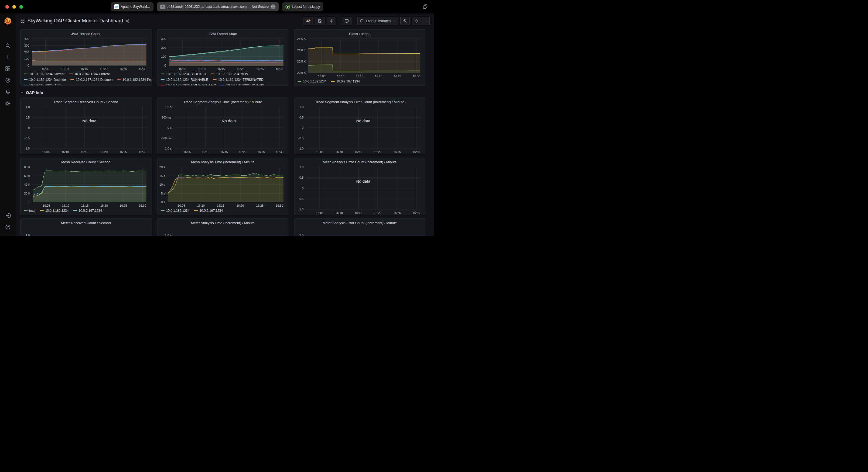 This screenshot has height=472, width=868. Describe the element at coordinates (86, 33) in the screenshot. I see `panel-title: JVM Thread Count` at that location.